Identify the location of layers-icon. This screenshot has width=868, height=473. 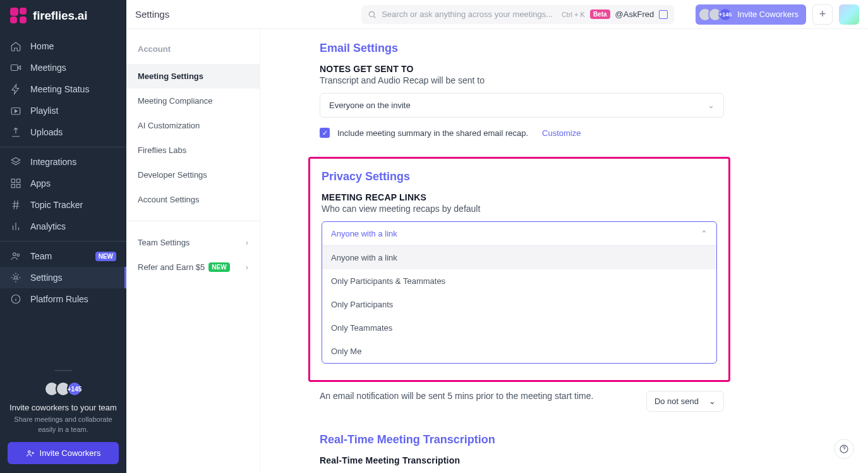
(16, 162).